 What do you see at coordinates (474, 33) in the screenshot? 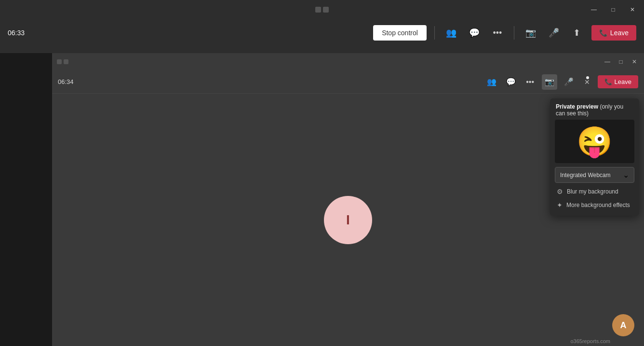
I see `chat-button-outer: 💬` at bounding box center [474, 33].